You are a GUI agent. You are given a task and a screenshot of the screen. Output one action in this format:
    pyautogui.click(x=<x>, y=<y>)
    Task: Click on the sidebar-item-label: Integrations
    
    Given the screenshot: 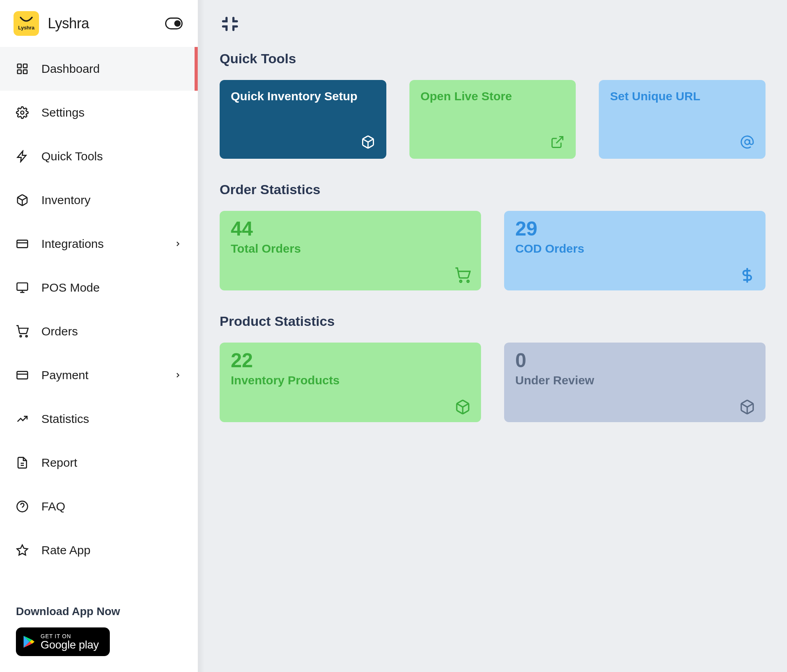 What is the action you would take?
    pyautogui.click(x=101, y=244)
    